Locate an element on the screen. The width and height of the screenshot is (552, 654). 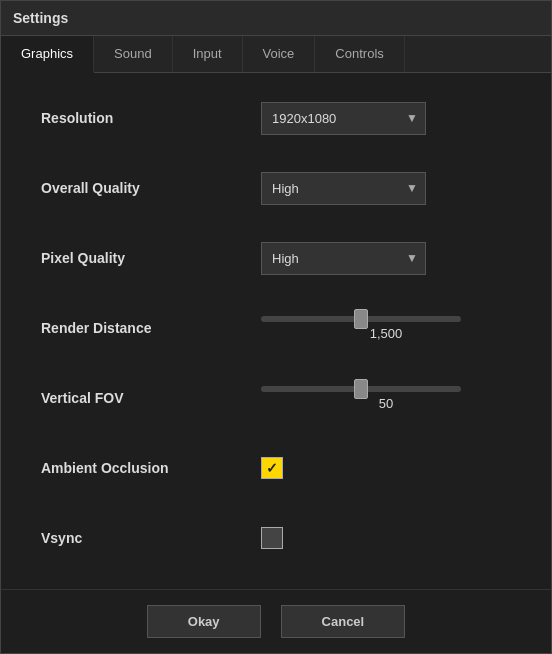
resolution-select-wrapper: 1920x1080 1600x900 1280x720 1024x768 ▼ is located at coordinates (344, 118).